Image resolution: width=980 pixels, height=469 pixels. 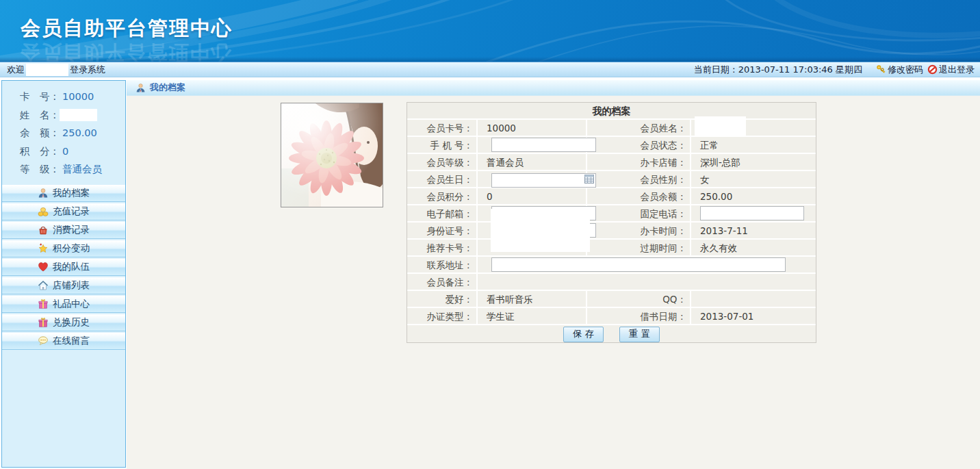 What do you see at coordinates (64, 304) in the screenshot?
I see `sidebar-item-gift-center: 礼品中心` at bounding box center [64, 304].